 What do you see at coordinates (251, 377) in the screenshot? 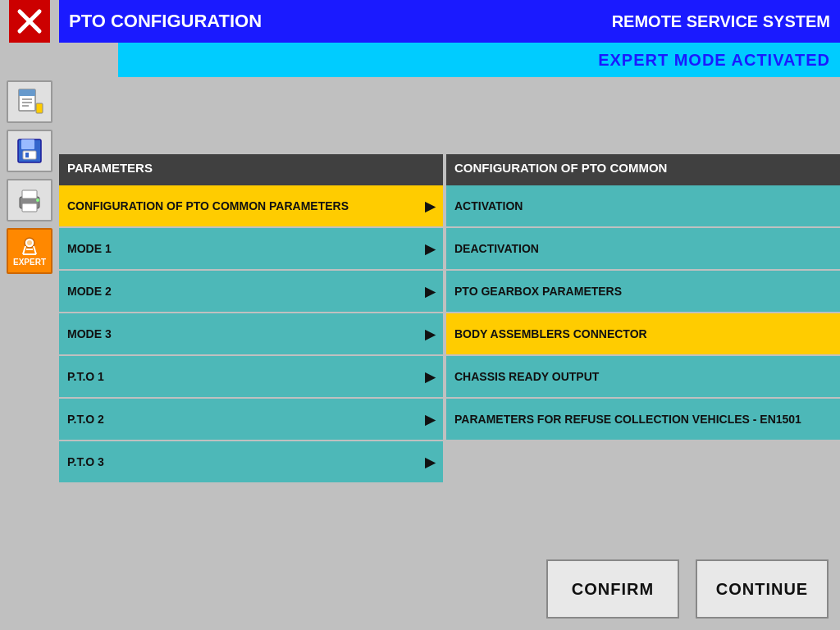
I see `table-row: P.T.O 1 ▶` at bounding box center [251, 377].